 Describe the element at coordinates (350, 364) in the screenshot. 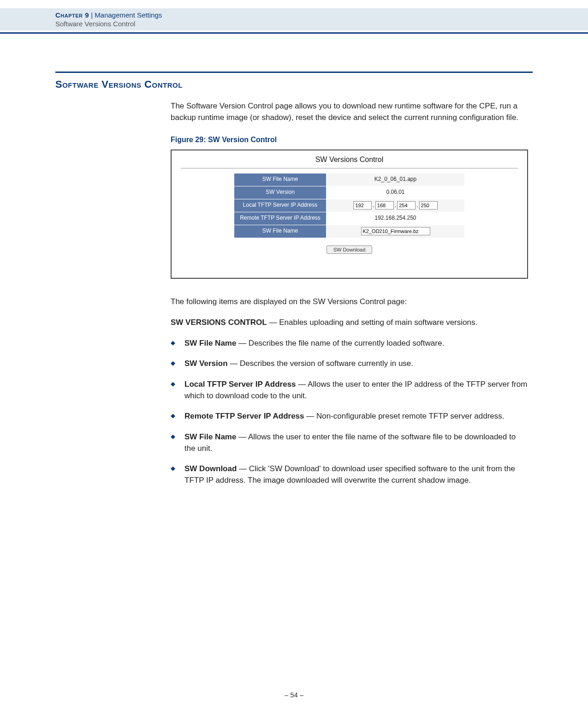

I see `list-item: SW Version — Describes the version of so…` at that location.